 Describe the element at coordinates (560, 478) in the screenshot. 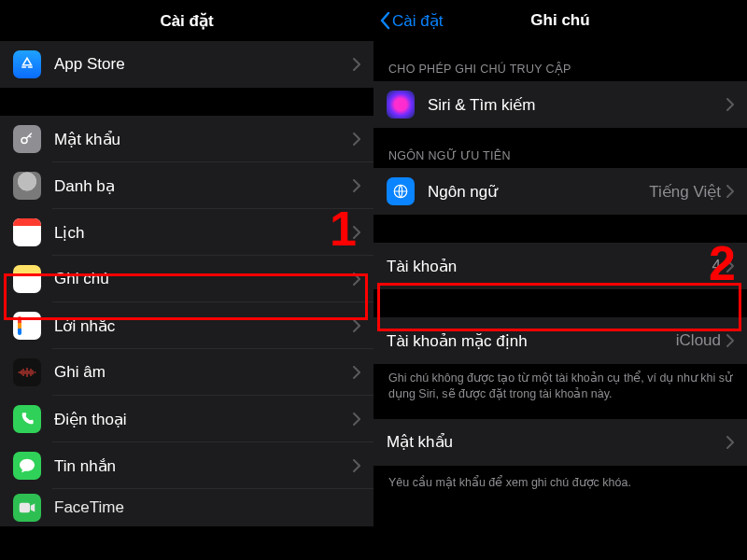

I see `password-hint: Yêu cầu mật khẩu để xem ghi chú được khó…` at that location.